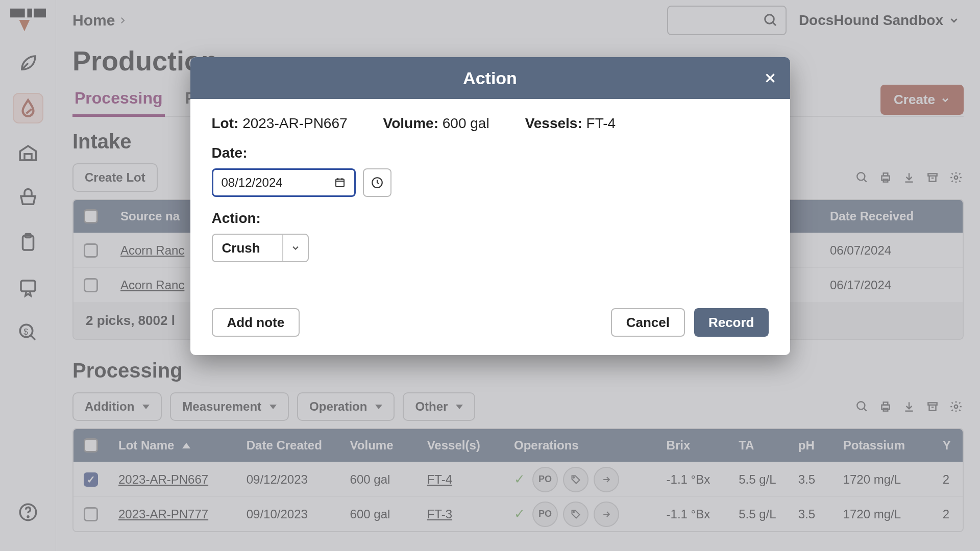  What do you see at coordinates (256, 322) in the screenshot?
I see `add-note-button: Add note` at bounding box center [256, 322].